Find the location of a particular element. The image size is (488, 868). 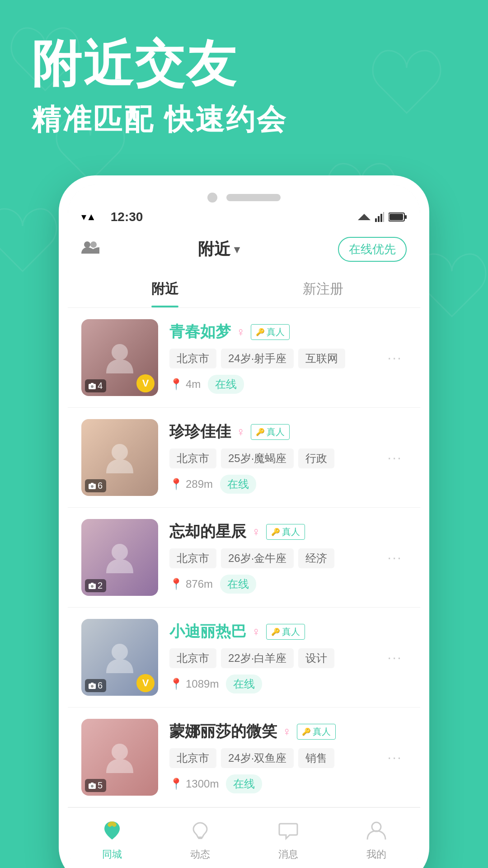

photo-count: 2 is located at coordinates (96, 586).